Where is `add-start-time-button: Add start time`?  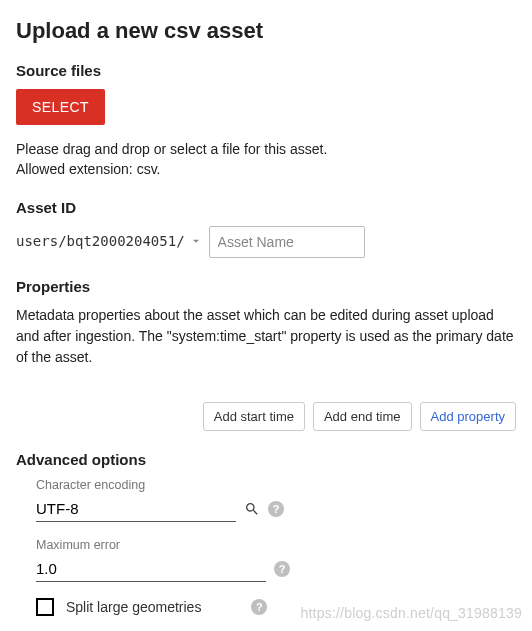 add-start-time-button: Add start time is located at coordinates (254, 416).